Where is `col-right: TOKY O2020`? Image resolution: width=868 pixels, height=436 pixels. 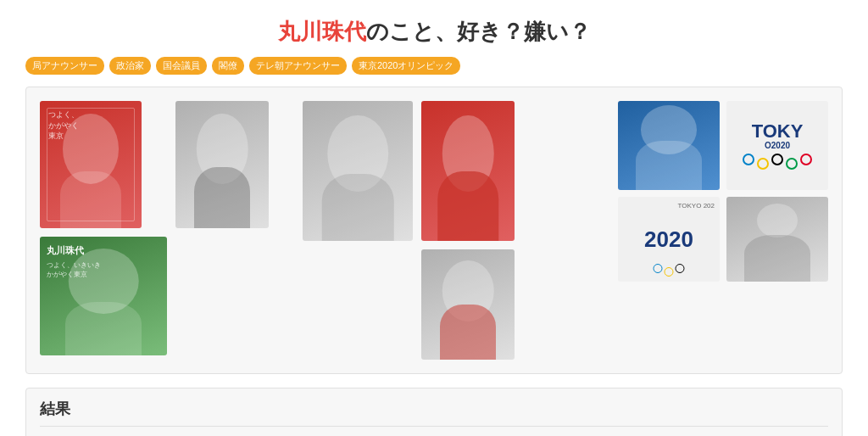
col-right: TOKY O2020 is located at coordinates (723, 192).